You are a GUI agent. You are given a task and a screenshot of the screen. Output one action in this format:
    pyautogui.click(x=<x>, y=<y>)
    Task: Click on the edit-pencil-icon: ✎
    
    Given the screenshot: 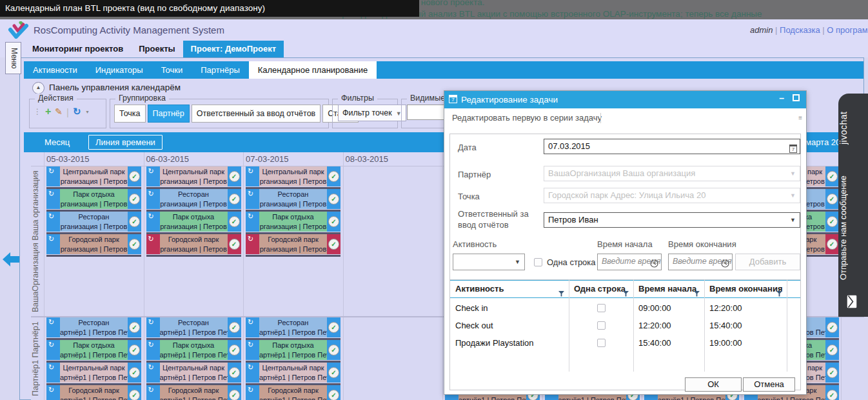 What is the action you would take?
    pyautogui.click(x=59, y=112)
    